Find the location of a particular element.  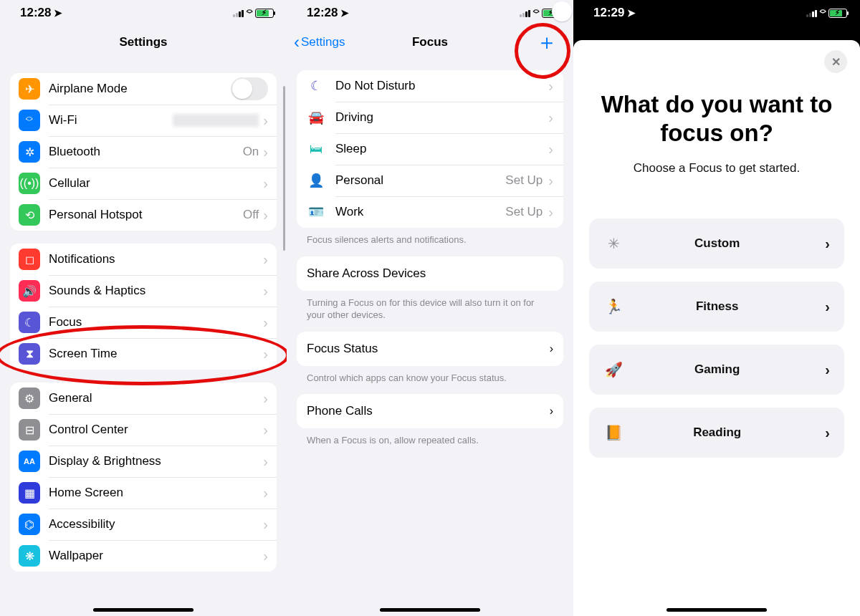

settings-row-airplane-mode: ✈︎Airplane Mode is located at coordinates (143, 89).